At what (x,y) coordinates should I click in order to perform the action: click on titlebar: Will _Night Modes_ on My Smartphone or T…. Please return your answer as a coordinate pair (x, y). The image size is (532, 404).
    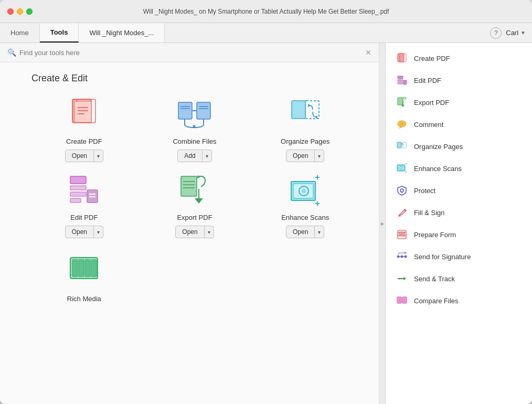
    Looking at the image, I should click on (266, 12).